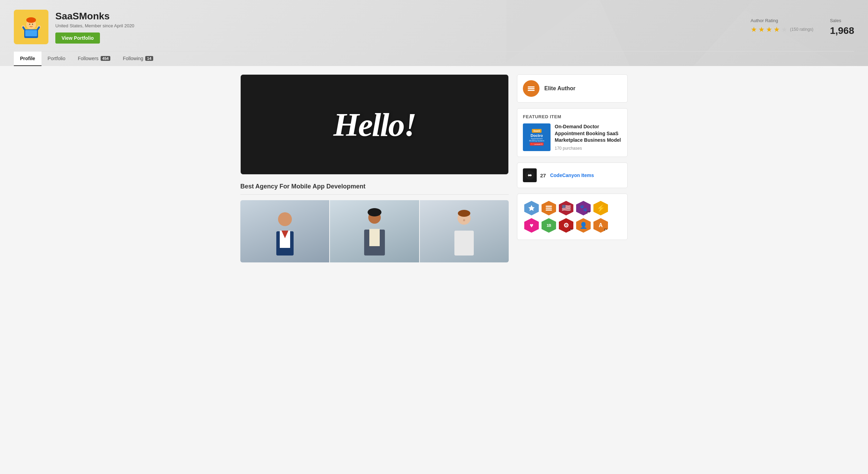 This screenshot has height=474, width=868. Describe the element at coordinates (95, 26) in the screenshot. I see `profile-meta: United States, Member since April 2020` at that location.